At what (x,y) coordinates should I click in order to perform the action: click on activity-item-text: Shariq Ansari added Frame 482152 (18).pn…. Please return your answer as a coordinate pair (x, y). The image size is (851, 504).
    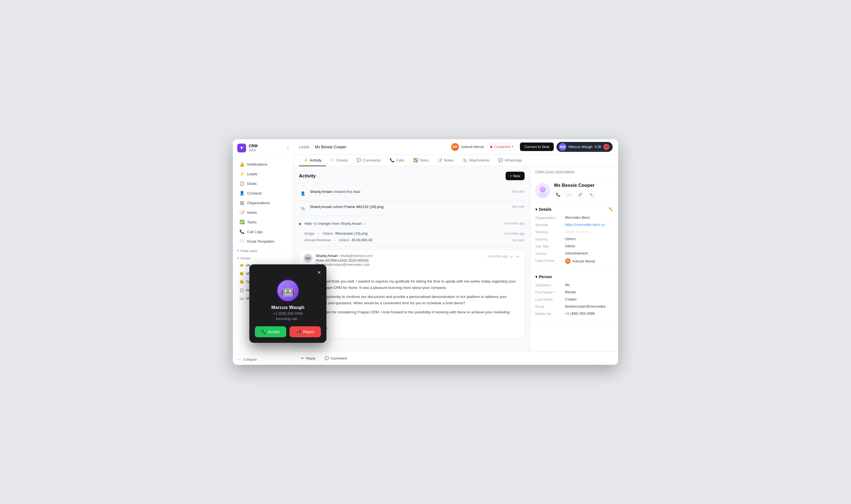
    Looking at the image, I should click on (409, 207).